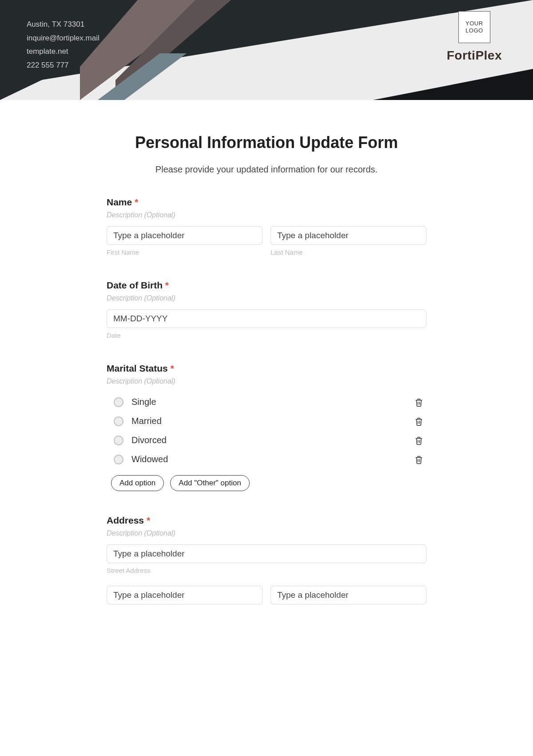  Describe the element at coordinates (185, 236) in the screenshot. I see `first-name-input` at that location.